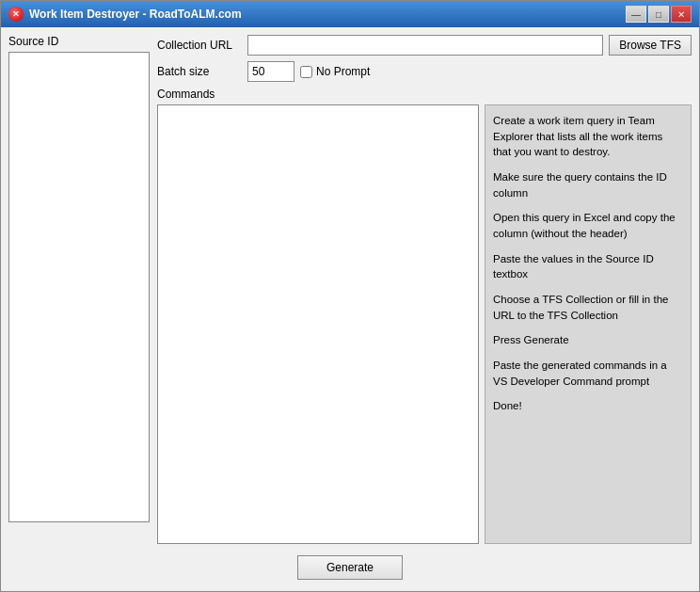 The image size is (700, 592). Describe the element at coordinates (588, 184) in the screenshot. I see `info-step-2: Make sure the query contains the ID colu…` at that location.